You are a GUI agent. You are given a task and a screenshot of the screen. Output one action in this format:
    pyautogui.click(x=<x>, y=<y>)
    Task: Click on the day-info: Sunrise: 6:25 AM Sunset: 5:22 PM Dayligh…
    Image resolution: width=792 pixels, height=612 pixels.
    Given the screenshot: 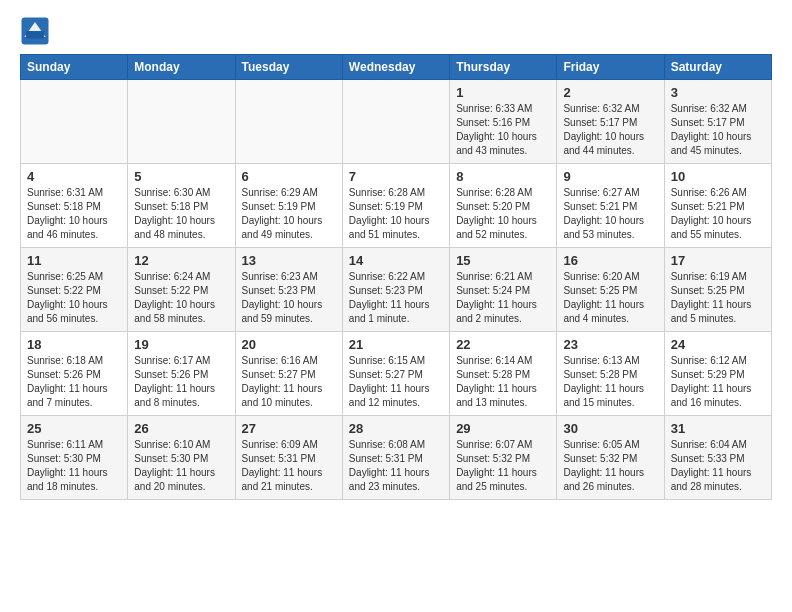 What is the action you would take?
    pyautogui.click(x=74, y=298)
    